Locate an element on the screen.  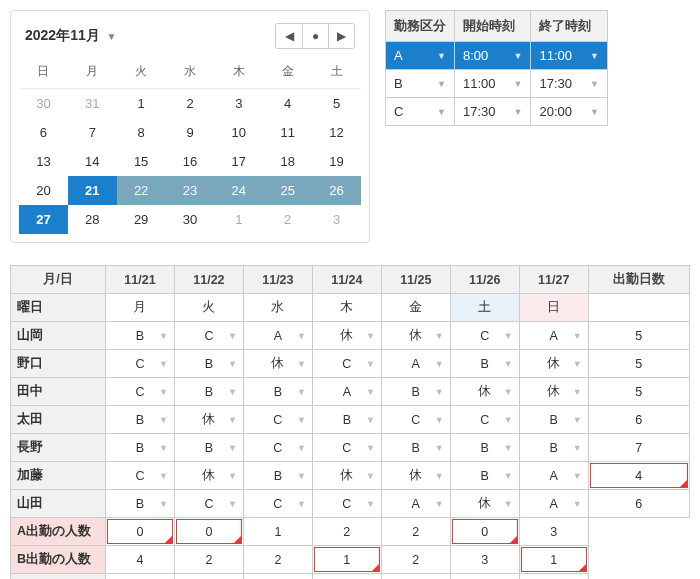
calendar-next-button: ▶ is located at coordinates (341, 36).